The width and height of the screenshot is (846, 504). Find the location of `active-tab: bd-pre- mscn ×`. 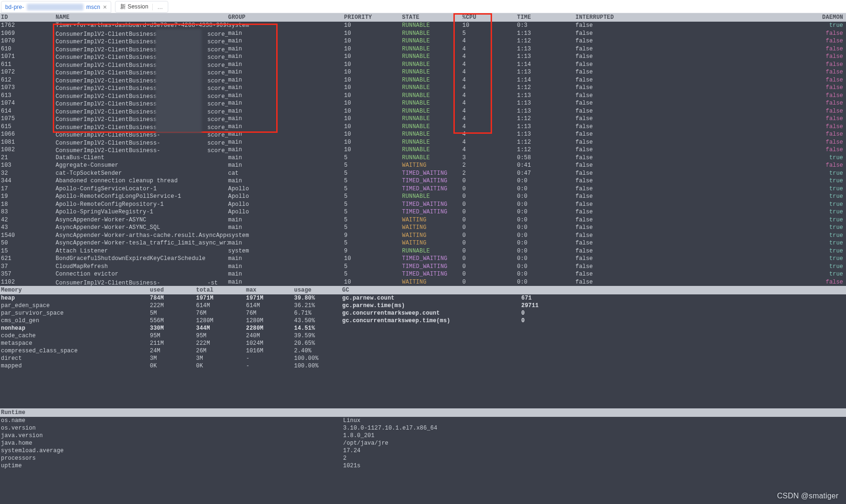

active-tab: bd-pre- mscn × is located at coordinates (56, 7).